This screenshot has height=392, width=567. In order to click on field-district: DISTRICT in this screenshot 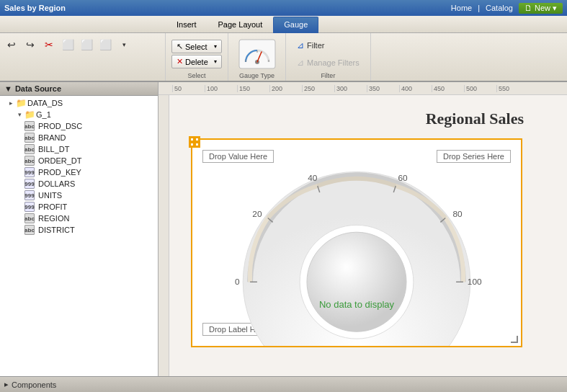, I will do `click(56, 230)`.